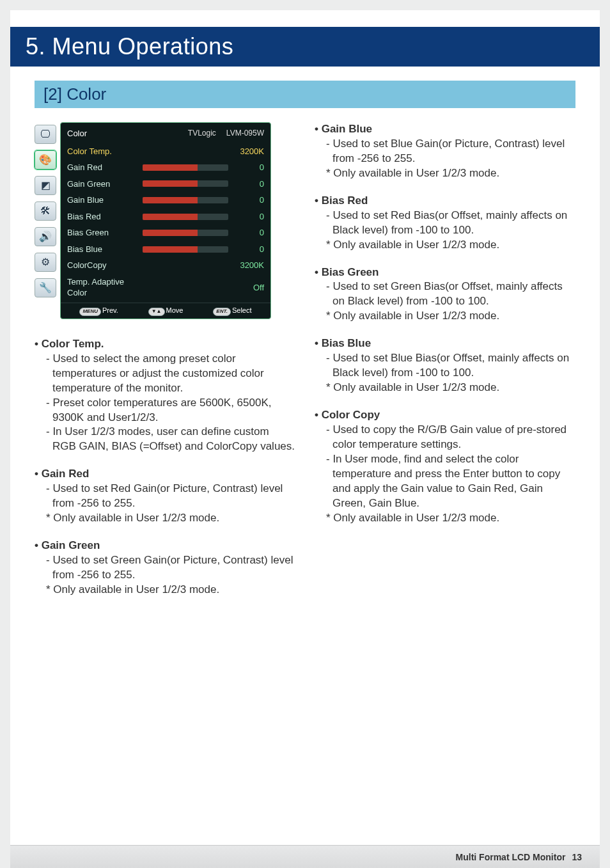 The width and height of the screenshot is (610, 868). What do you see at coordinates (165, 221) in the screenshot?
I see `osd-screenshot: 🖵🎨◩🛠🔊⚙🔧 Color TVLogic LVM-095W Color Tem…` at bounding box center [165, 221].